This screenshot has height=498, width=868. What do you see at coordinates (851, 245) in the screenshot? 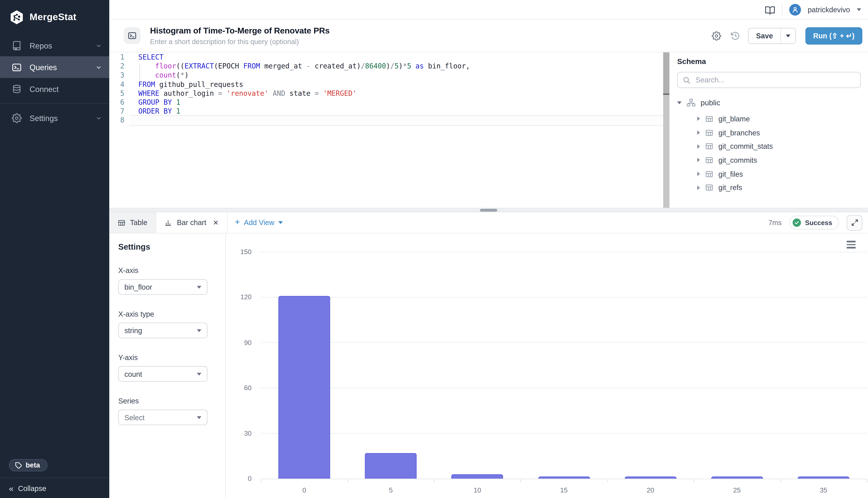
I see `chart-menu-icon` at bounding box center [851, 245].